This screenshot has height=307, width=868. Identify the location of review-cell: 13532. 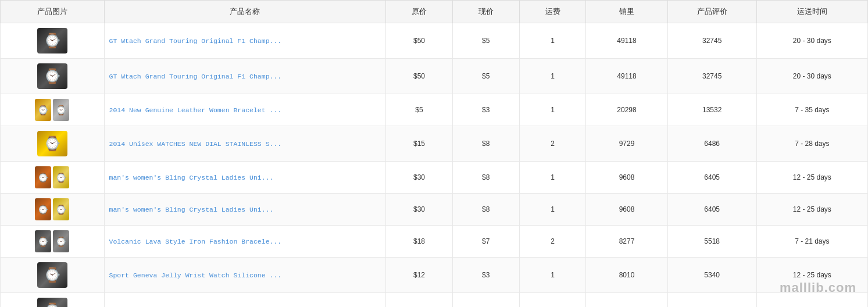
(712, 110).